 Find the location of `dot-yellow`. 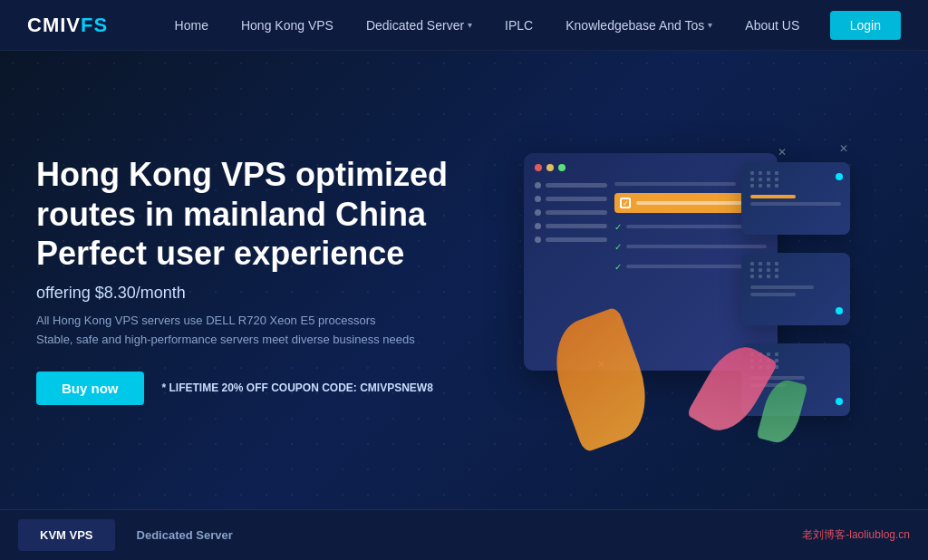

dot-yellow is located at coordinates (550, 168).